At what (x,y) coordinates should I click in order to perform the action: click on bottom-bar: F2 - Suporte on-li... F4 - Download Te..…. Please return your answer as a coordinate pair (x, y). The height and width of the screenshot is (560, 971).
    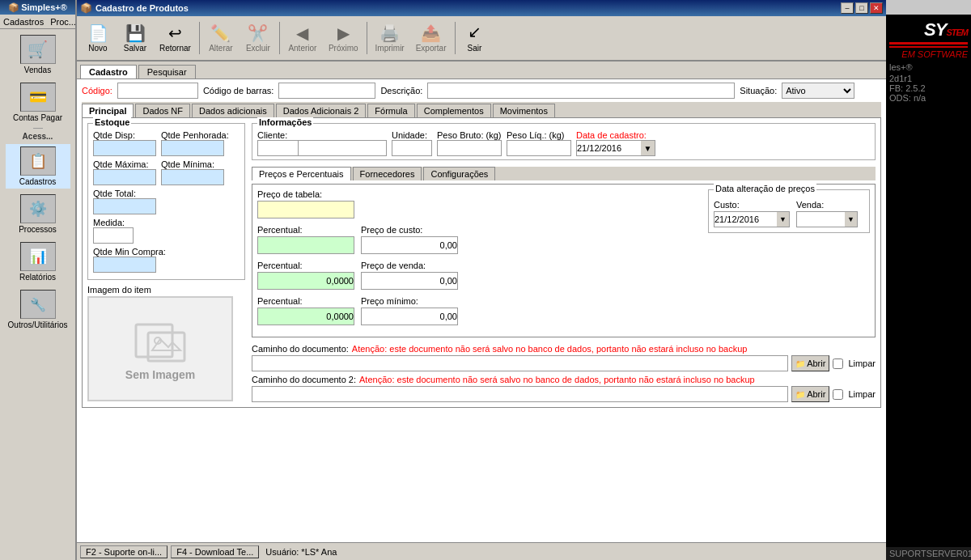
    Looking at the image, I should click on (481, 551).